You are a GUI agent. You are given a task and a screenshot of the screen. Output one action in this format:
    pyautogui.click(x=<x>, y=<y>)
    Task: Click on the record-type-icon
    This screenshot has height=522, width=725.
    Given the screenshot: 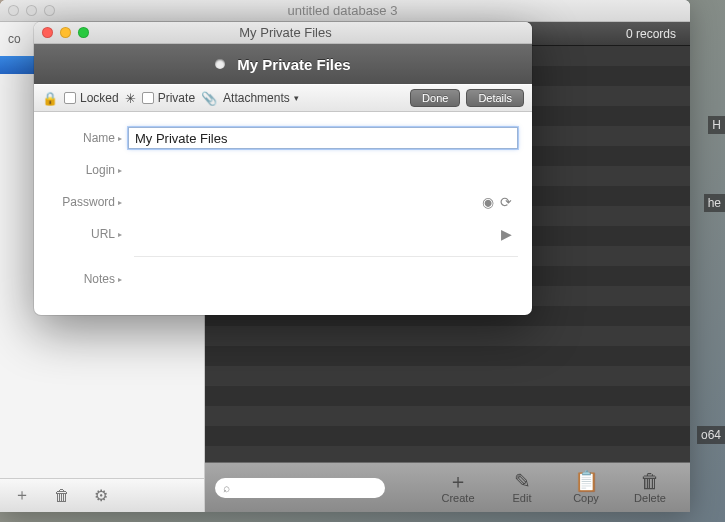 What is the action you would take?
    pyautogui.click(x=220, y=64)
    